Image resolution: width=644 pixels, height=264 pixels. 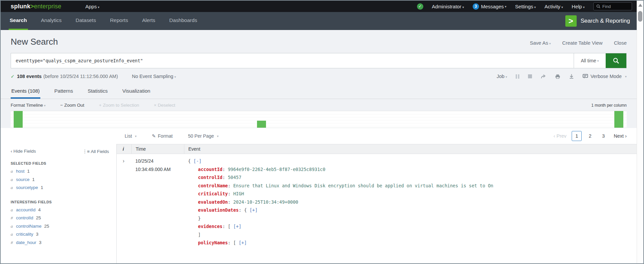 I want to click on search-reporting-app-icon: >, so click(x=571, y=21).